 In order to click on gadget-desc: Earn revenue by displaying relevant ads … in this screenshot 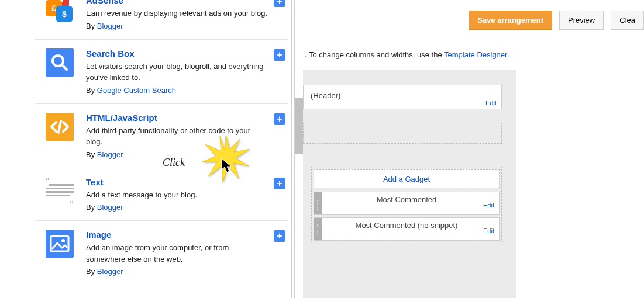, I will do `click(177, 13)`.